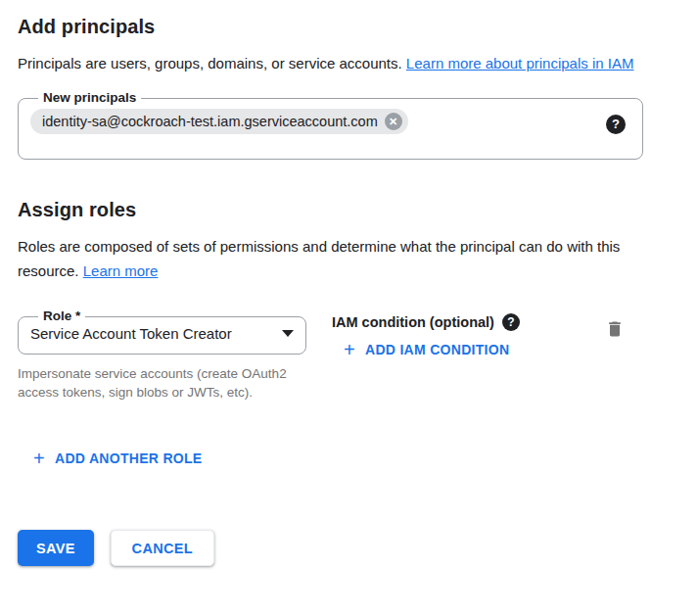 This screenshot has height=616, width=698. I want to click on principal-chip-label: identity-sa@cockroach-test.iam.gservicea…, so click(209, 121).